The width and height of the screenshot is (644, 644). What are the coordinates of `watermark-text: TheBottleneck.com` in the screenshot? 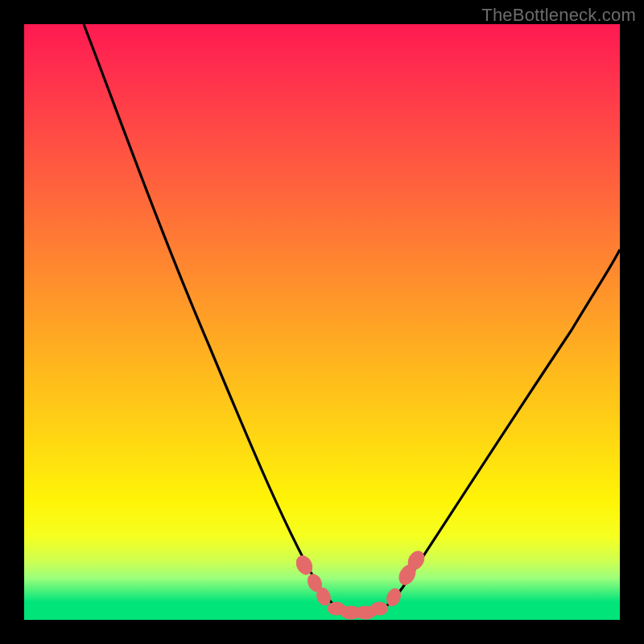 It's located at (559, 15).